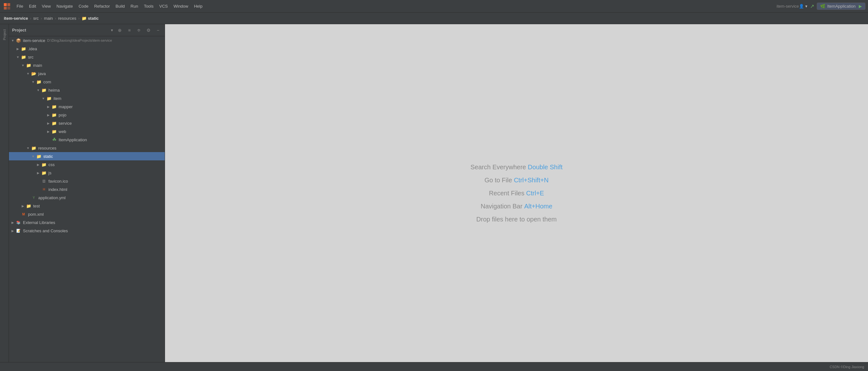 The width and height of the screenshot is (868, 371). What do you see at coordinates (87, 222) in the screenshot?
I see `tree-item-external-libs: ▶📚External Libraries` at bounding box center [87, 222].